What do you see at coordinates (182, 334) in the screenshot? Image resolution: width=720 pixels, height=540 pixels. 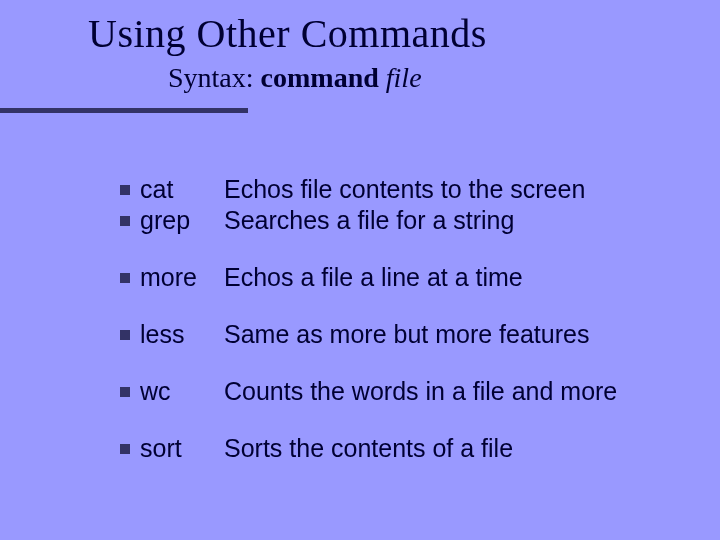 I see `command-name: less` at bounding box center [182, 334].